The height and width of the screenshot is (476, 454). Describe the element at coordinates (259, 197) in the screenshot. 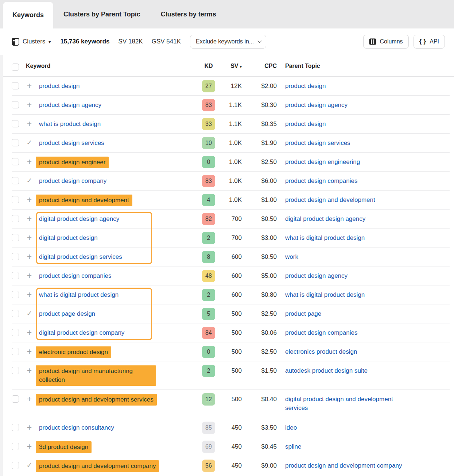

I see `cpc-value: $1.00` at that location.